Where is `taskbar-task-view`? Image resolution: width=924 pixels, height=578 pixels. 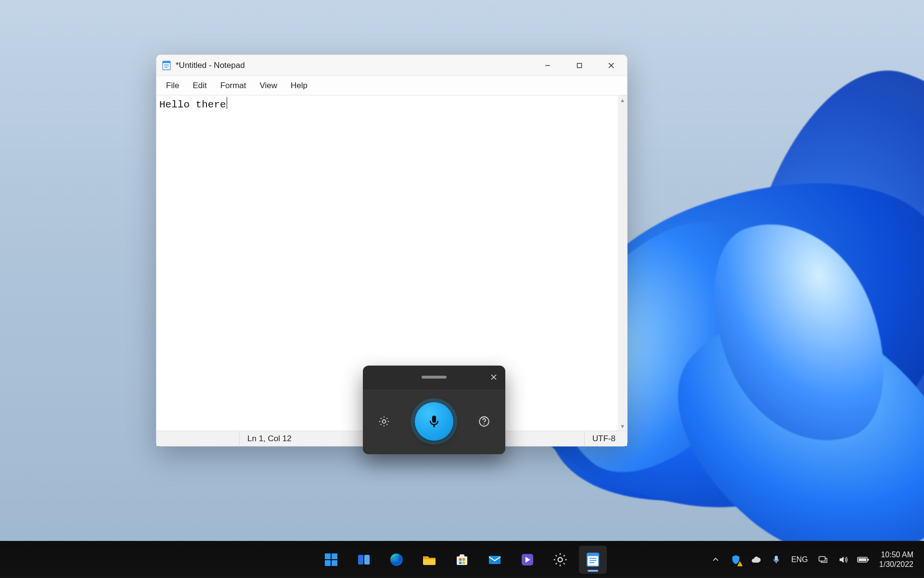
taskbar-task-view is located at coordinates (364, 560).